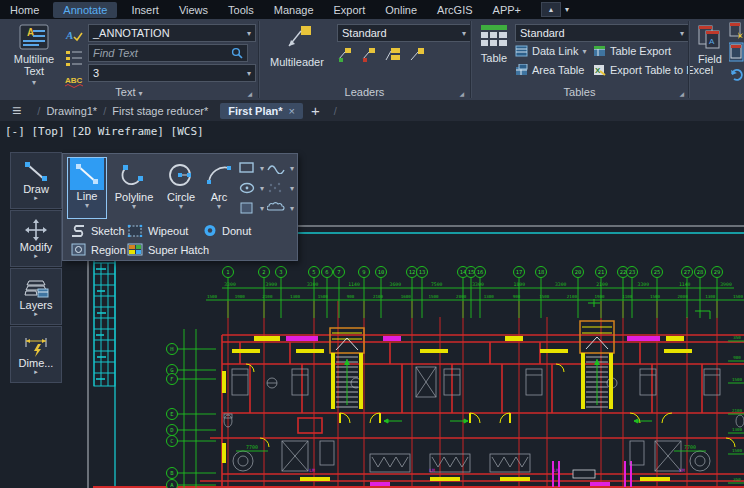  What do you see at coordinates (72, 111) in the screenshot?
I see `tab-drawing1: Drawing1*` at bounding box center [72, 111].